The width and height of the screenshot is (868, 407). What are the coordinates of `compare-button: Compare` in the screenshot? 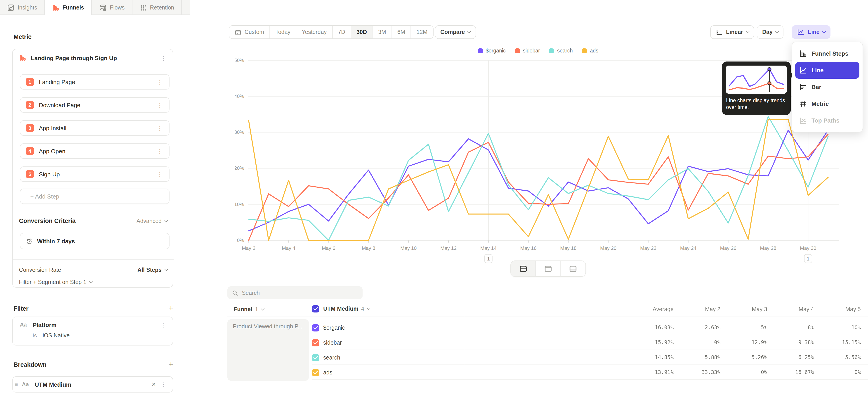 It's located at (456, 32).